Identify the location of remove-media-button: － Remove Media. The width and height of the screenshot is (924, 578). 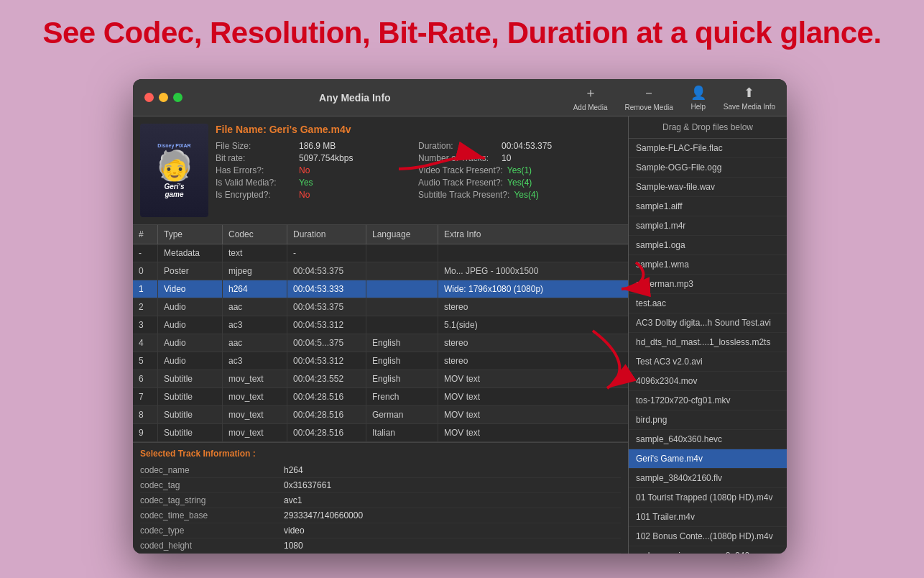
(648, 98).